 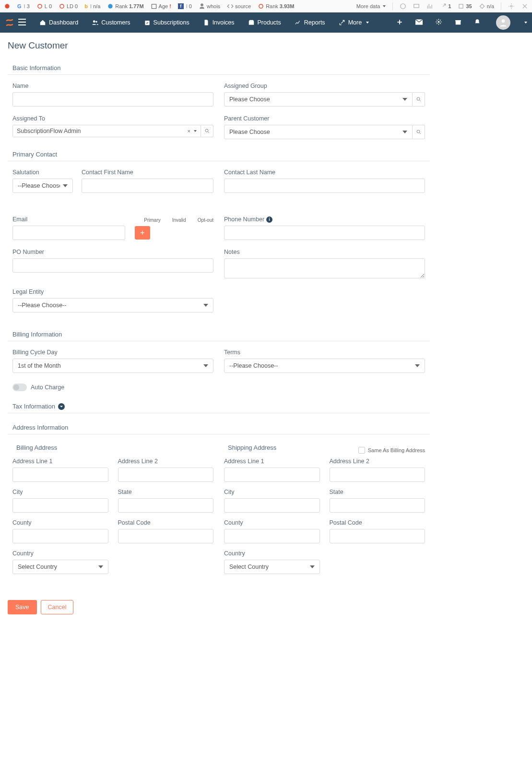 What do you see at coordinates (503, 23) in the screenshot?
I see `user-avatar` at bounding box center [503, 23].